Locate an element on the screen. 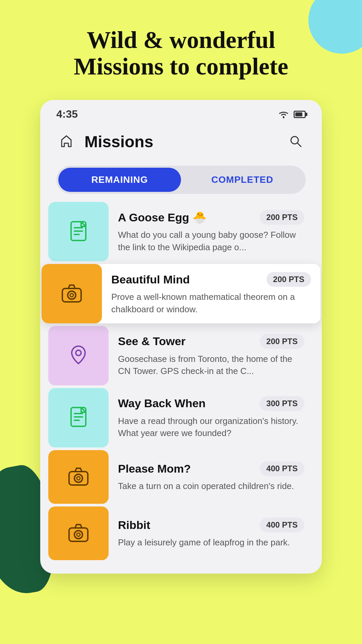 This screenshot has height=644, width=362. mission-title-ribbit: Ribbit is located at coordinates (134, 525).